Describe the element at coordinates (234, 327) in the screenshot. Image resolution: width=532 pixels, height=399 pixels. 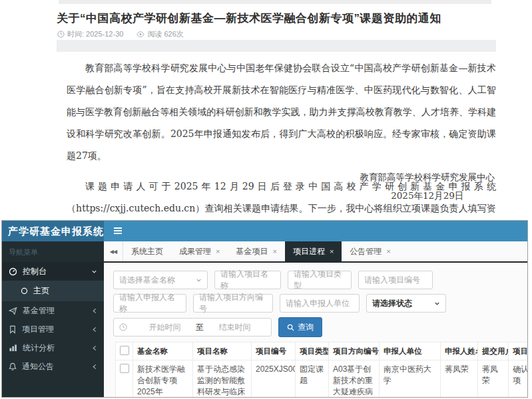
I see `end-time-placeholder: 结束时间` at that location.